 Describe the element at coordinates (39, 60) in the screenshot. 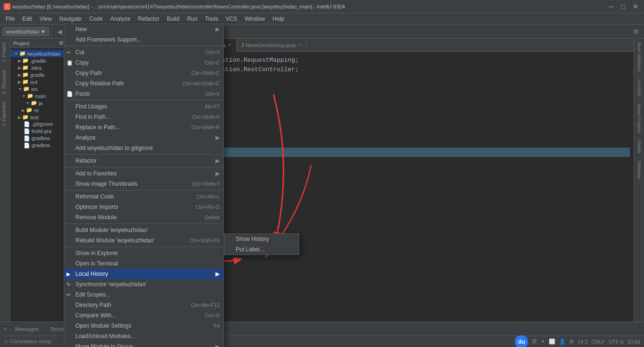

I see `tree-item-gradle: ▶📁.gradle` at that location.